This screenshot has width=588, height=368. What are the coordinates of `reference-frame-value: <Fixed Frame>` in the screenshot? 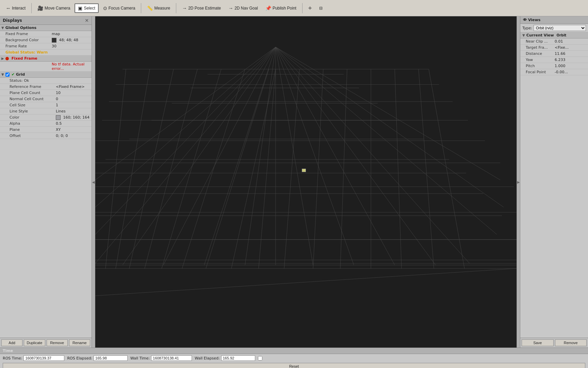 It's located at (73, 87).